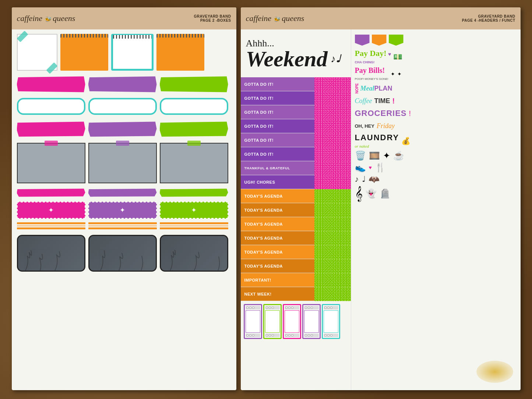  Describe the element at coordinates (278, 154) in the screenshot. I see `gotta-label-6: GOTTA DO IT!` at that location.